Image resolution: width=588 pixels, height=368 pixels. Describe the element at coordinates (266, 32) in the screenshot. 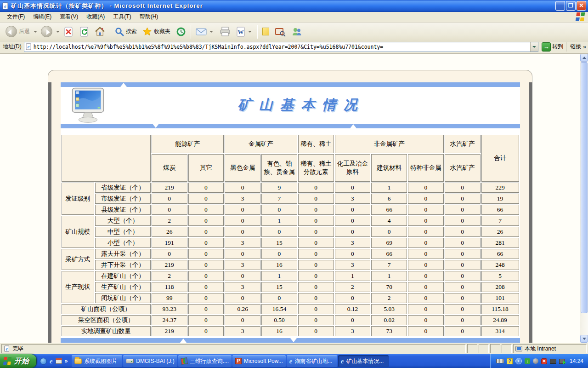

I see `notes-button` at that location.